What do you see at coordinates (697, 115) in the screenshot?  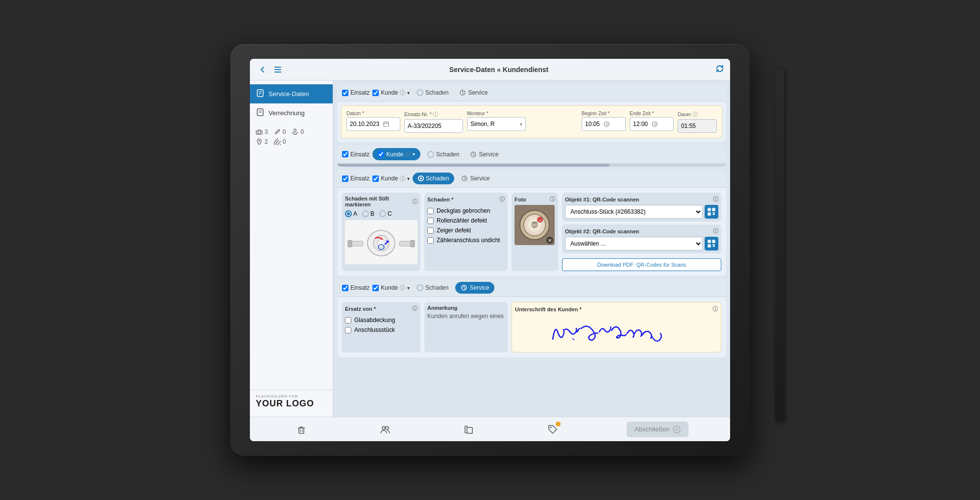 I see `dauer-label: Dauer ⓘ` at bounding box center [697, 115].